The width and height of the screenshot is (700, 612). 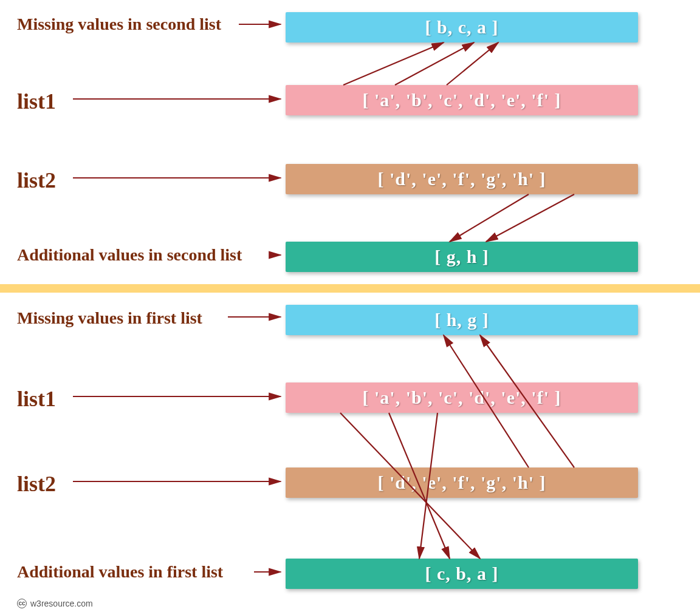 What do you see at coordinates (462, 398) in the screenshot?
I see `list1-box-b: [ 'a', 'b', 'c', 'd', 'e', 'f' ]` at bounding box center [462, 398].